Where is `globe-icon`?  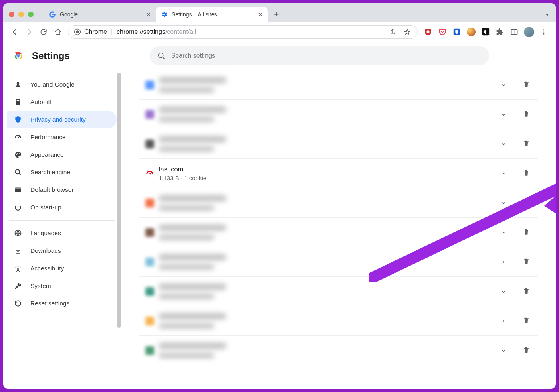
globe-icon is located at coordinates (18, 233).